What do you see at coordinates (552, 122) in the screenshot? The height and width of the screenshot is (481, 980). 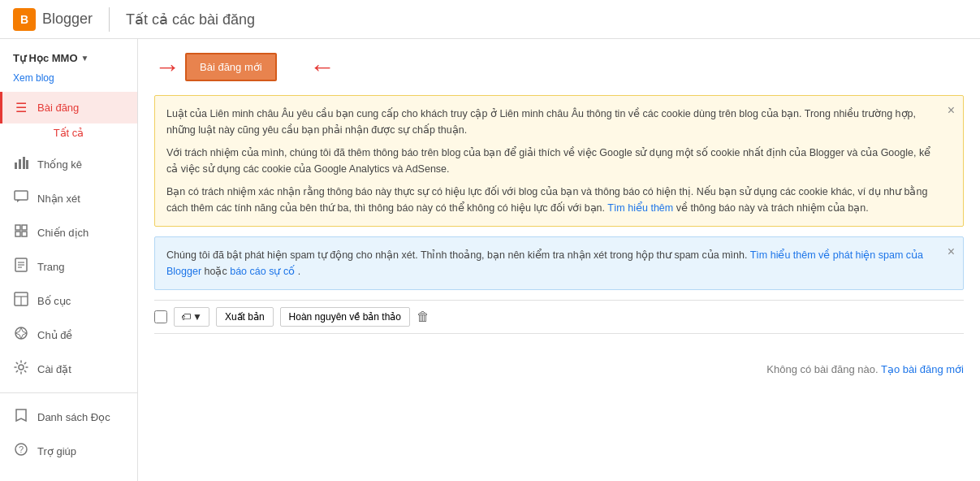 I see `alert-eu-text1: Luật của Liên minh châu Âu yêu cầu bạn c…` at bounding box center [552, 122].